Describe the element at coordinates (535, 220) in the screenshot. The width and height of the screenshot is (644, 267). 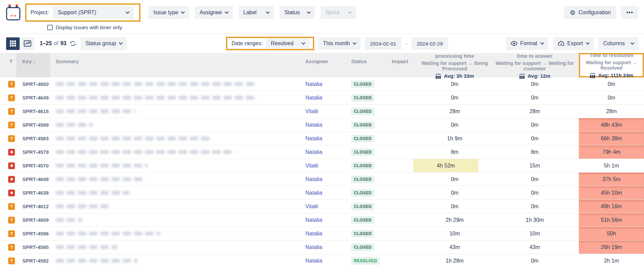
I see `time-to-answer-cell: 1h 30m` at that location.